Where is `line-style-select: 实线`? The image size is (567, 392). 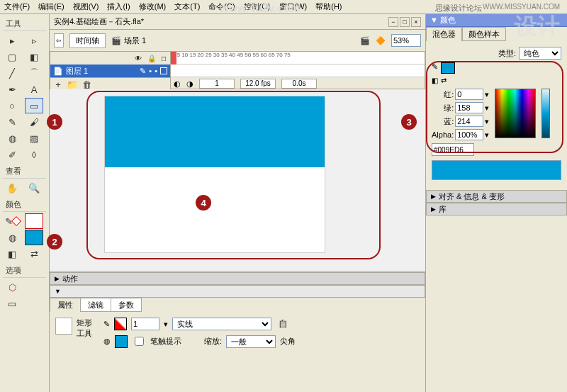 line-style-select: 实线 is located at coordinates (222, 324).